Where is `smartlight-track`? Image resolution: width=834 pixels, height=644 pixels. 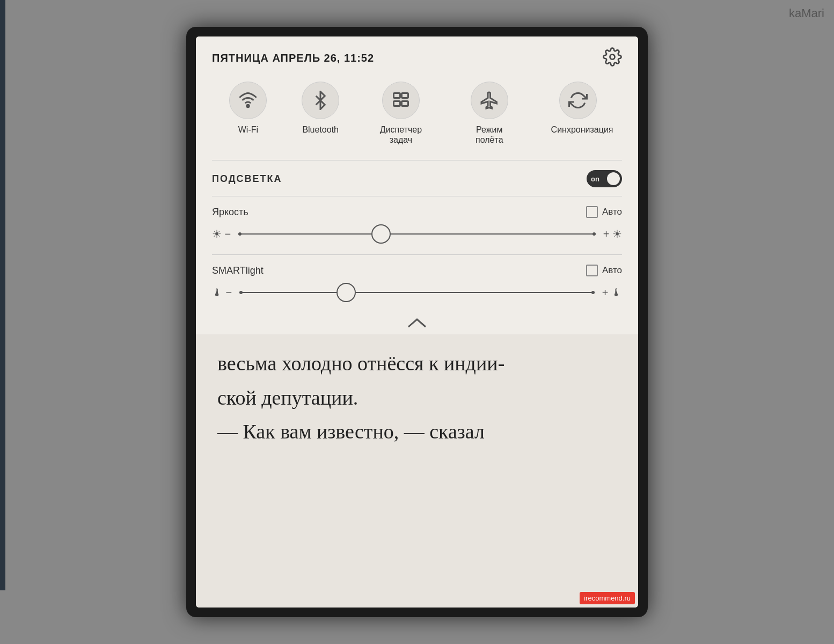 smartlight-track is located at coordinates (417, 292).